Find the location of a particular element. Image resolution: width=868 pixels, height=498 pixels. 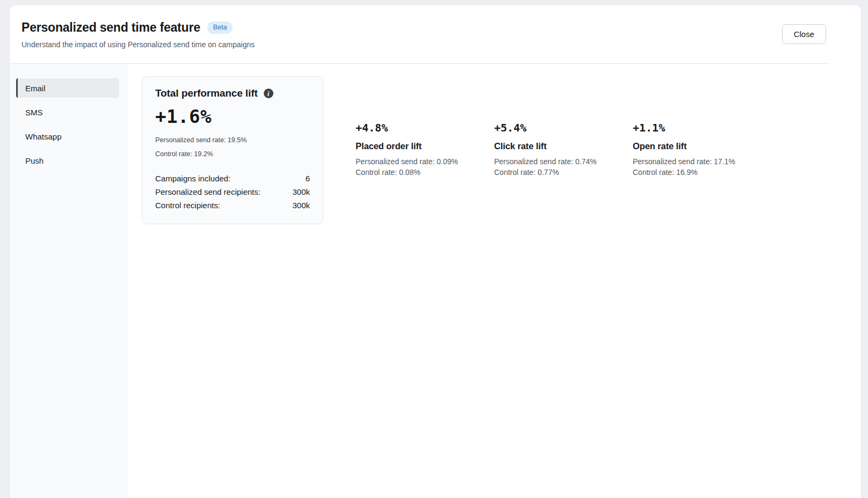

sidebar-item-label: Whatsapp is located at coordinates (44, 136).